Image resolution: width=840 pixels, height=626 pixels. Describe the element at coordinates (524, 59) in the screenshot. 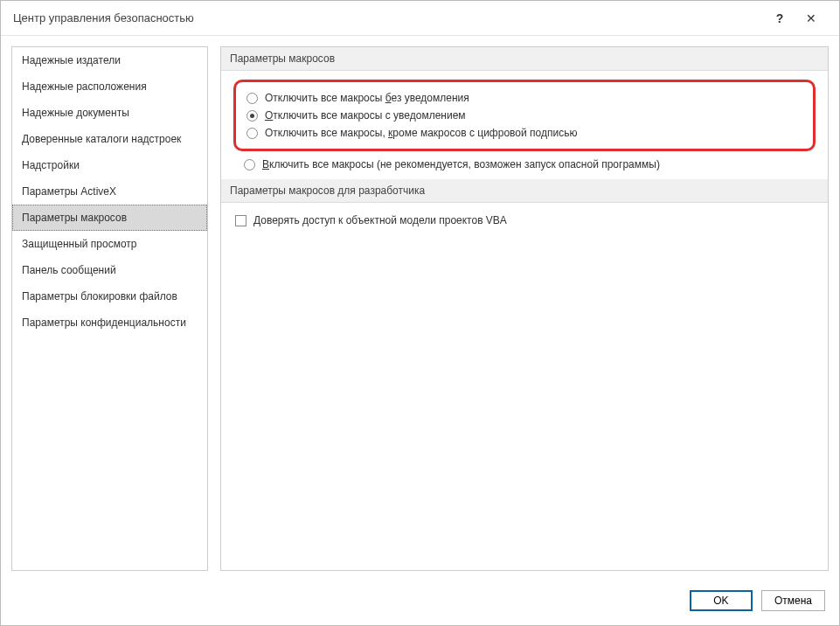

I see `section-header-macros: Параметры макросов` at that location.